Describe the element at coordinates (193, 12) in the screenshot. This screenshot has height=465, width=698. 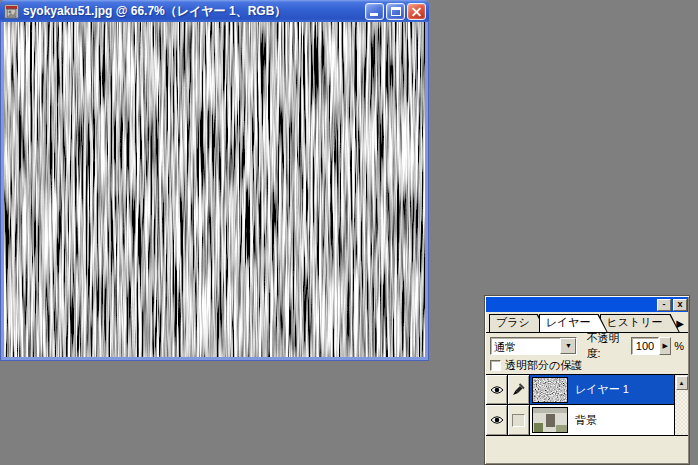
I see `document-title: syokyaku51.jpg @ 66.7%（レイヤー 1、RGB）` at that location.